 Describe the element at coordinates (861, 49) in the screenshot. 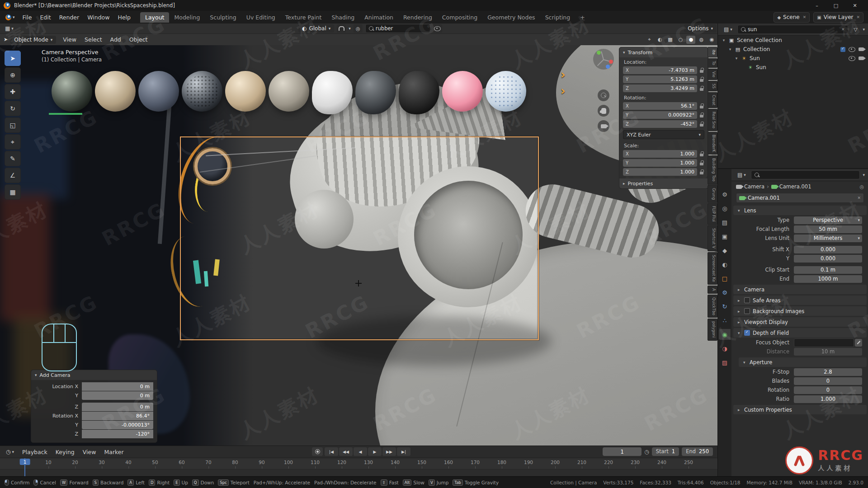

I see `render-visibility-icon` at that location.